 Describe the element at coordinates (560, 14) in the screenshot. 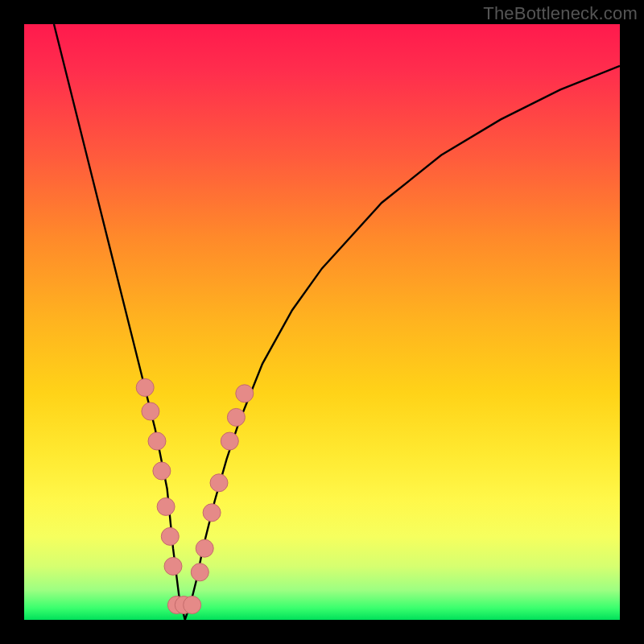

I see `watermark-text: TheBottleneck.com` at that location.